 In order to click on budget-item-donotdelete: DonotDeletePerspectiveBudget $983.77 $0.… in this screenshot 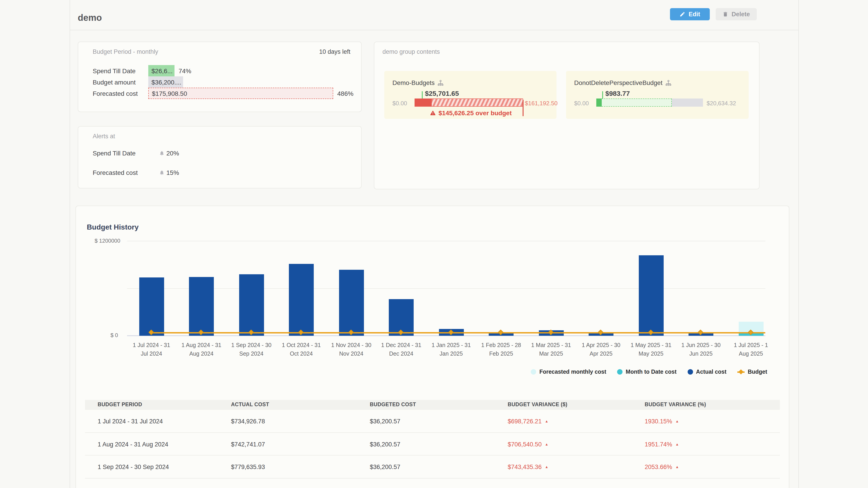, I will do `click(657, 95)`.